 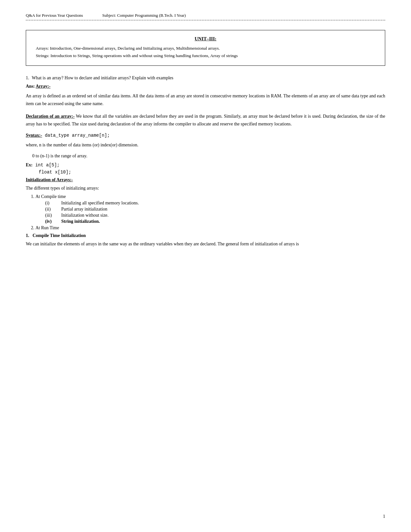 What do you see at coordinates (29, 165) in the screenshot?
I see `ex-label: Ex:` at bounding box center [29, 165].